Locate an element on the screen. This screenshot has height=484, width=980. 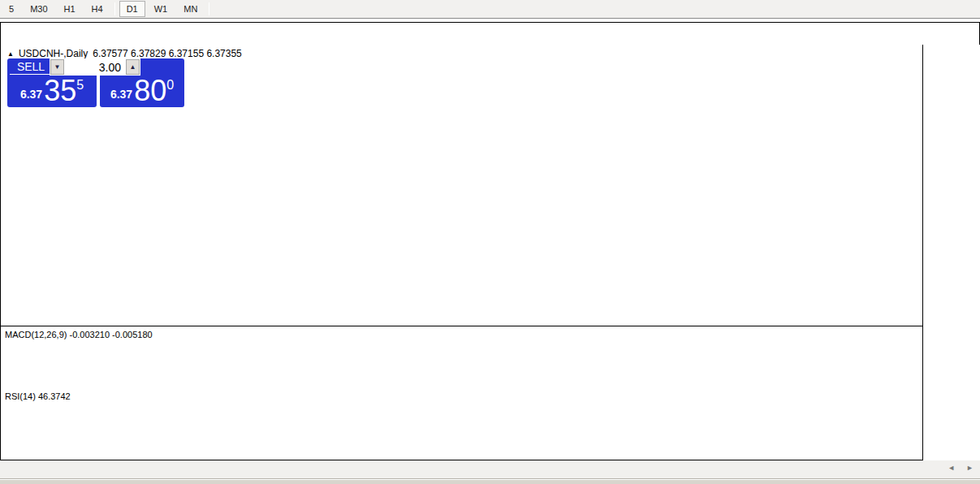
timeframe-toolbar: 5M30H1H4D1W1MN is located at coordinates (490, 10).